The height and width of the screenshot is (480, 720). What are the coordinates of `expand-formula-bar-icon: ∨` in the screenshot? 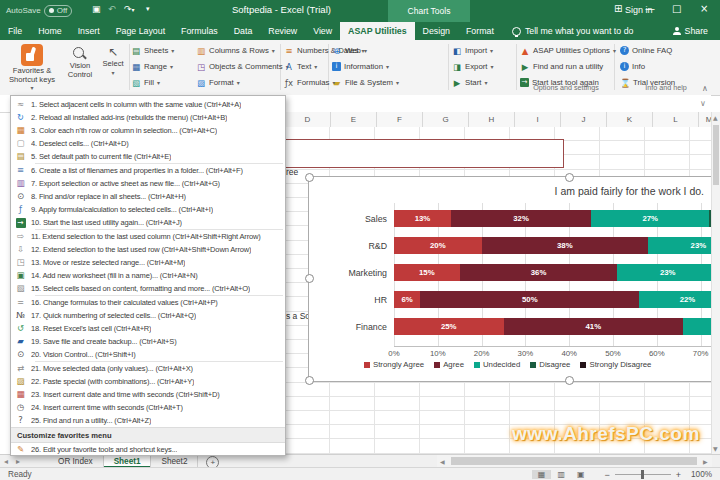 It's located at (703, 104).